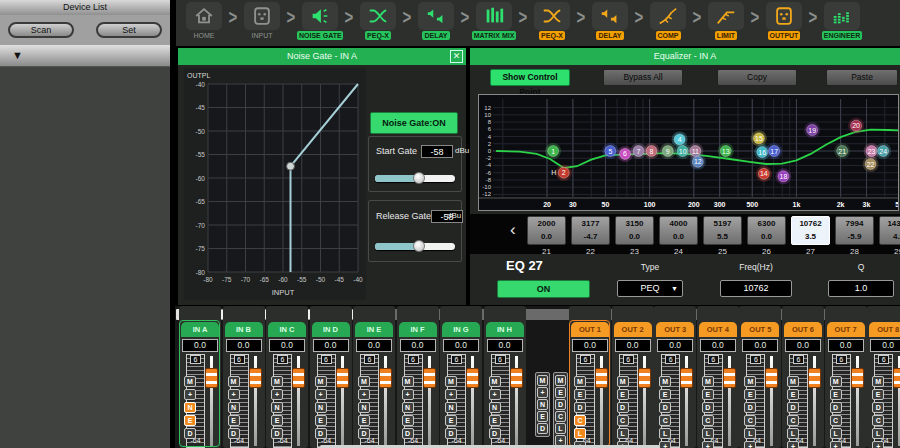 The image size is (900, 448). I want to click on channel-tab: IN B, so click(244, 330).